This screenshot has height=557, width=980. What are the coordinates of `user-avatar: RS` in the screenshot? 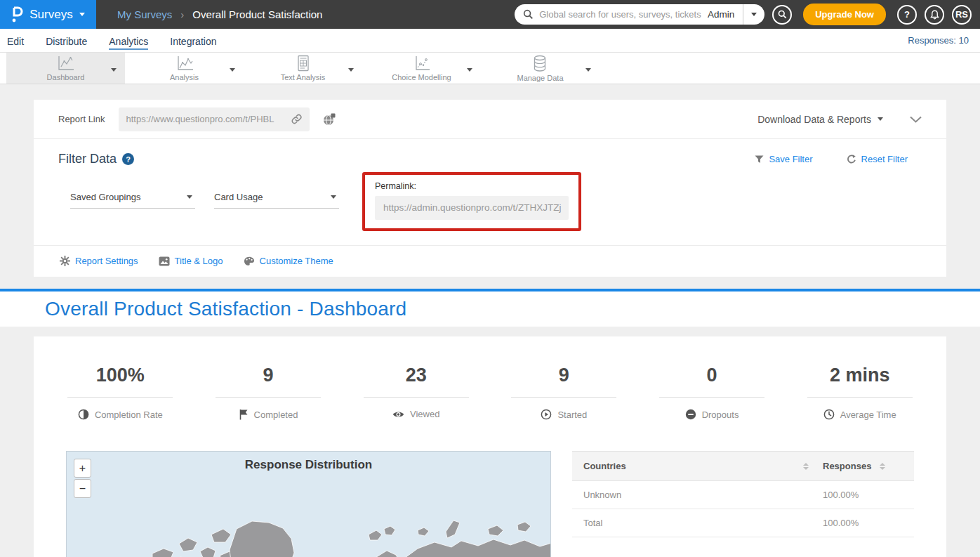 It's located at (962, 15).